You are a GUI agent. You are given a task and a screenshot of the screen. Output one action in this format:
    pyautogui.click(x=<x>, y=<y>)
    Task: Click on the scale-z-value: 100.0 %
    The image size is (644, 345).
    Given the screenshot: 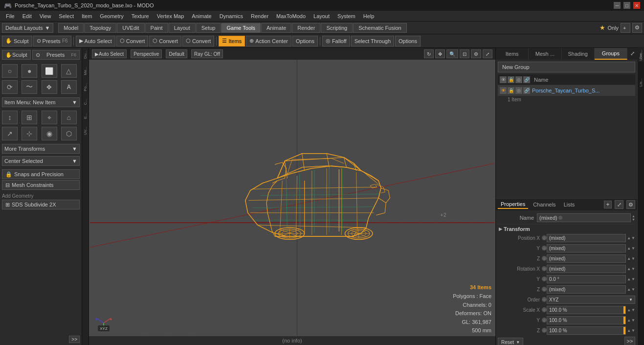 What is the action you would take?
    pyautogui.click(x=586, y=331)
    